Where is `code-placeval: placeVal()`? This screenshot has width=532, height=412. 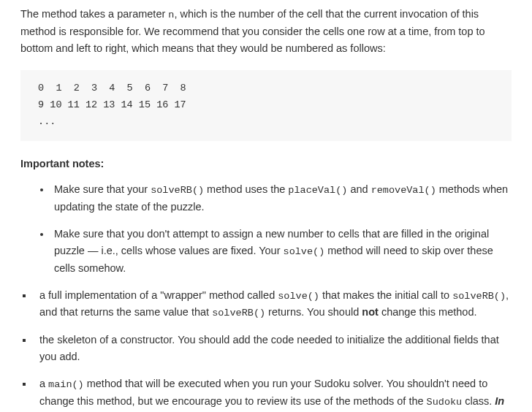
code-placeval: placeVal() is located at coordinates (317, 190).